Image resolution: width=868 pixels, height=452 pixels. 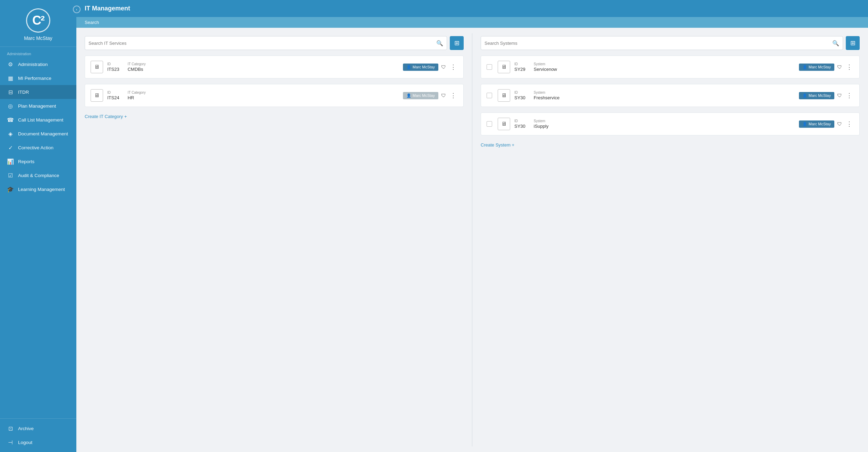 I want to click on it-services-search-row: 🔍 ⊞, so click(x=274, y=43).